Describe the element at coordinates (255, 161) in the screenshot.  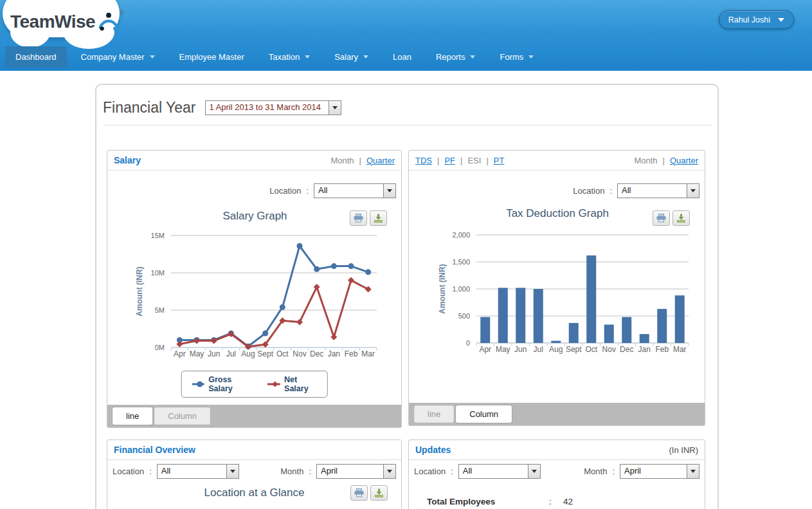
I see `salary-panel-header: Salary Month | Quarter` at that location.